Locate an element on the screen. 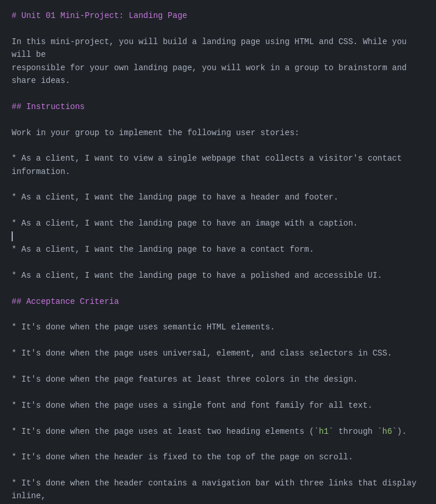  criteria-5-code1: h1 is located at coordinates (324, 432).